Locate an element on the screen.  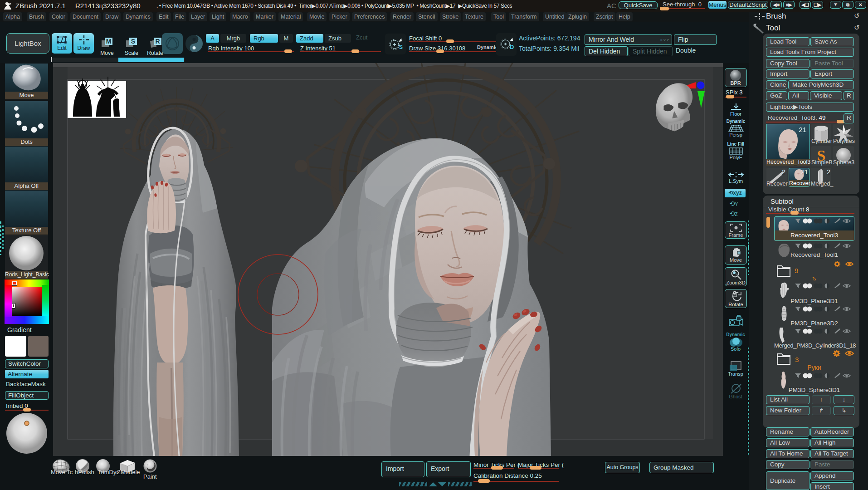
svg-text: BPR is located at coordinates (736, 83).